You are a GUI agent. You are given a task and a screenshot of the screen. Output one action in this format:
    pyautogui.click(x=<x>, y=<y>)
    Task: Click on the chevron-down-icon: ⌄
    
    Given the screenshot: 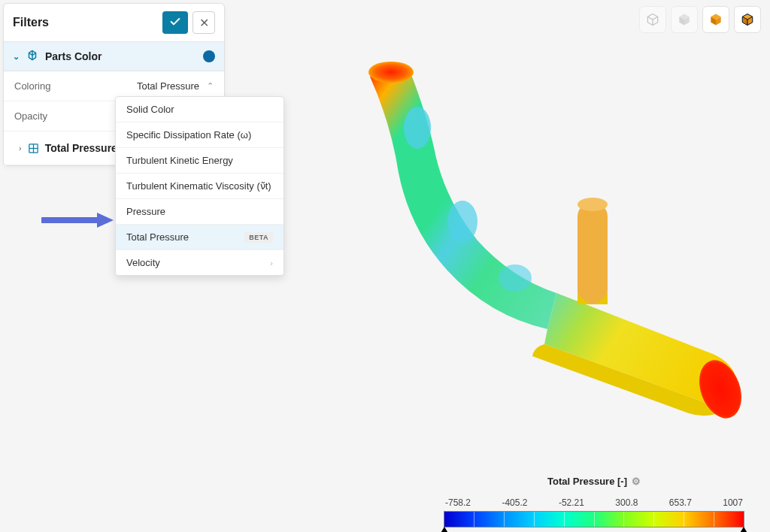 What is the action you would take?
    pyautogui.click(x=17, y=57)
    